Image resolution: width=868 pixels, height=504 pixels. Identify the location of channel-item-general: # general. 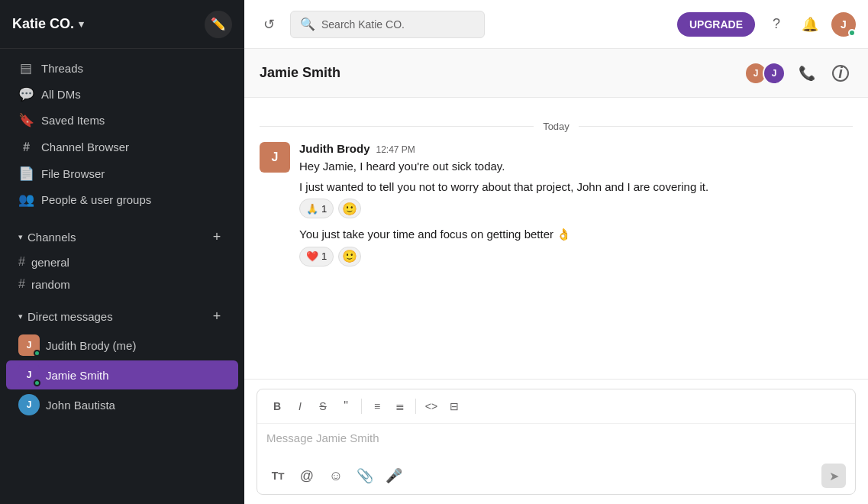
(122, 262).